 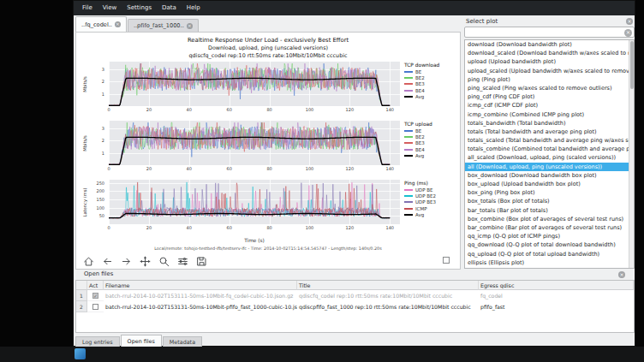 I want to click on plot-list-scrollbar, so click(x=631, y=154).